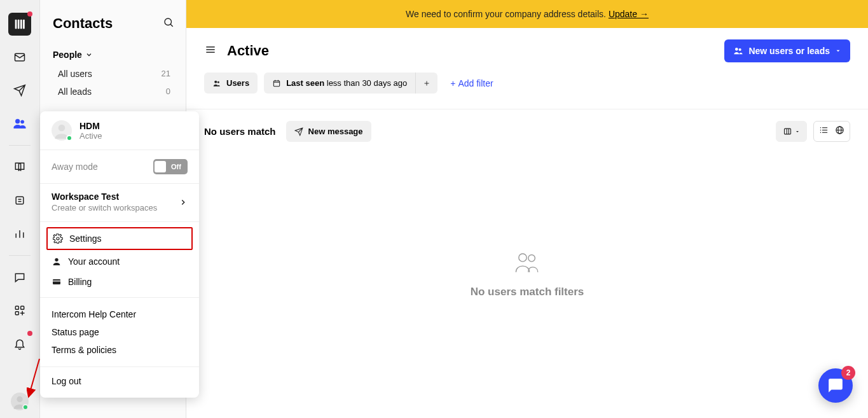  I want to click on menu-your-account: Your account, so click(120, 261).